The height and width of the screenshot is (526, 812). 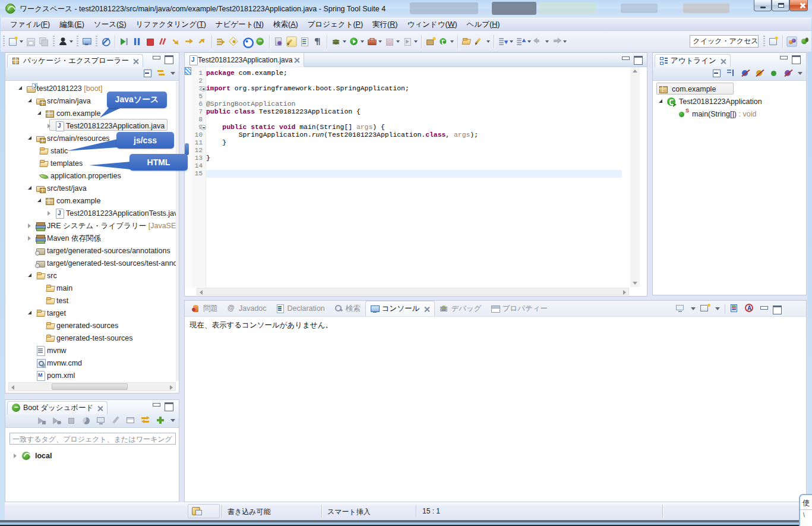 I want to click on hide-non-public-icon, so click(x=775, y=74).